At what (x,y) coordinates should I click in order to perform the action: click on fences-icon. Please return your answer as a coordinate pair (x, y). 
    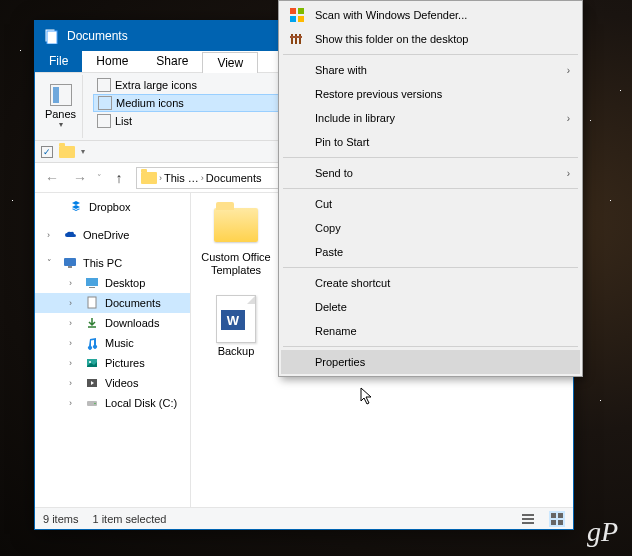
    Looking at the image, I should click on (297, 39).